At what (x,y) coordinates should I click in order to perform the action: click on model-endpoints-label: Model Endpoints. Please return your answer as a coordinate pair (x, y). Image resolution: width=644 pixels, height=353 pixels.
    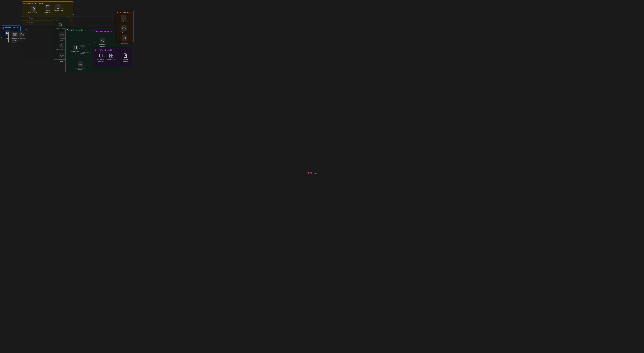
    Looking at the image, I should click on (124, 22).